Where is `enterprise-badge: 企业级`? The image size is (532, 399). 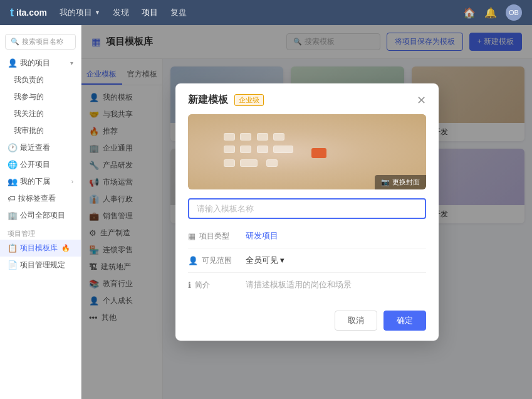 enterprise-badge: 企业级 is located at coordinates (249, 100).